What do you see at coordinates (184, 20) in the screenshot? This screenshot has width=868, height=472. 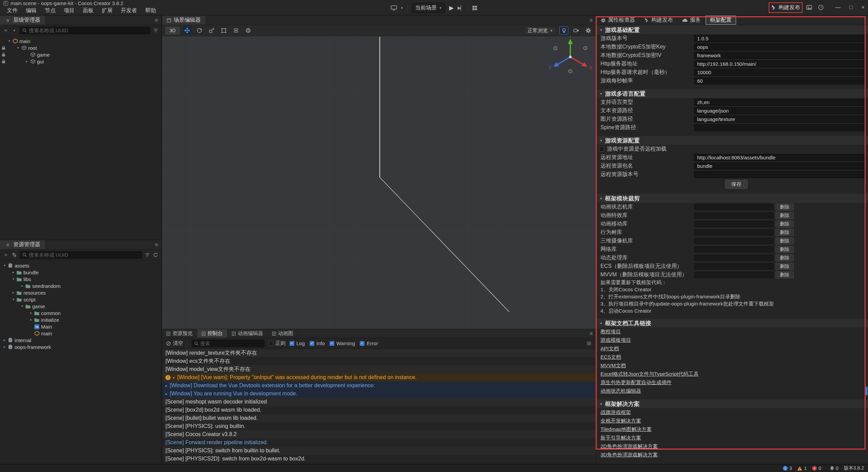 I see `scene-title-tab: 场景编辑器` at bounding box center [184, 20].